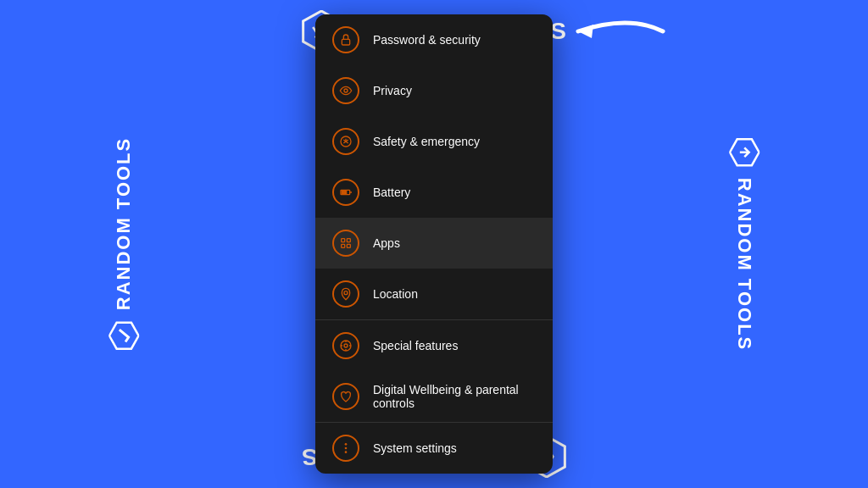 The image size is (868, 488). I want to click on safety-label: Safety & emergency, so click(426, 141).